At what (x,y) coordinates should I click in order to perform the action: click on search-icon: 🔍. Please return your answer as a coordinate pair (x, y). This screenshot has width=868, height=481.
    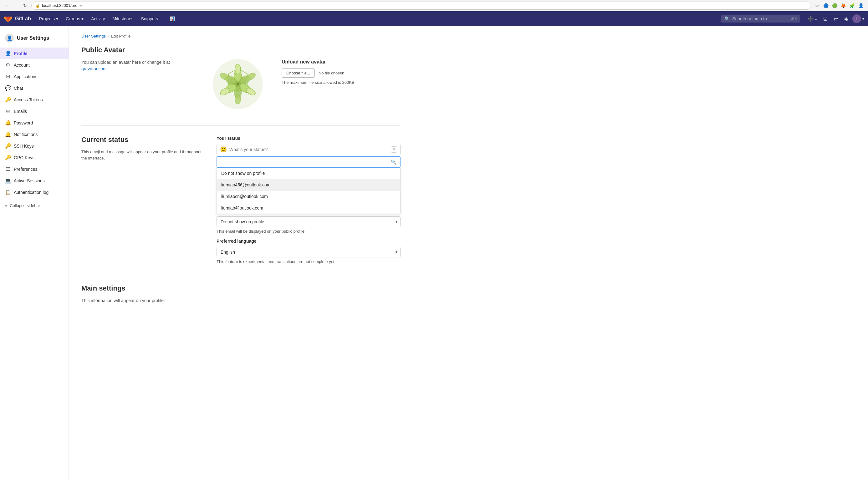
    Looking at the image, I should click on (727, 19).